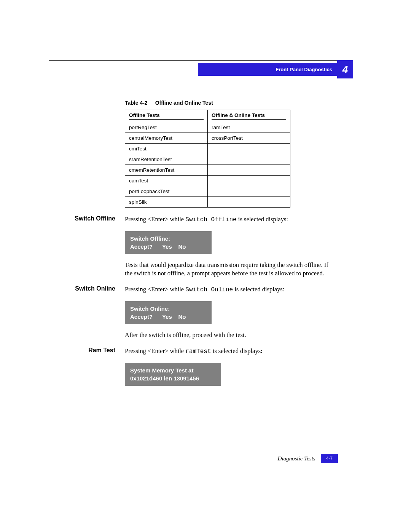 This screenshot has height=532, width=411. Describe the element at coordinates (208, 149) in the screenshot. I see `table-row: cmiTest` at that location.